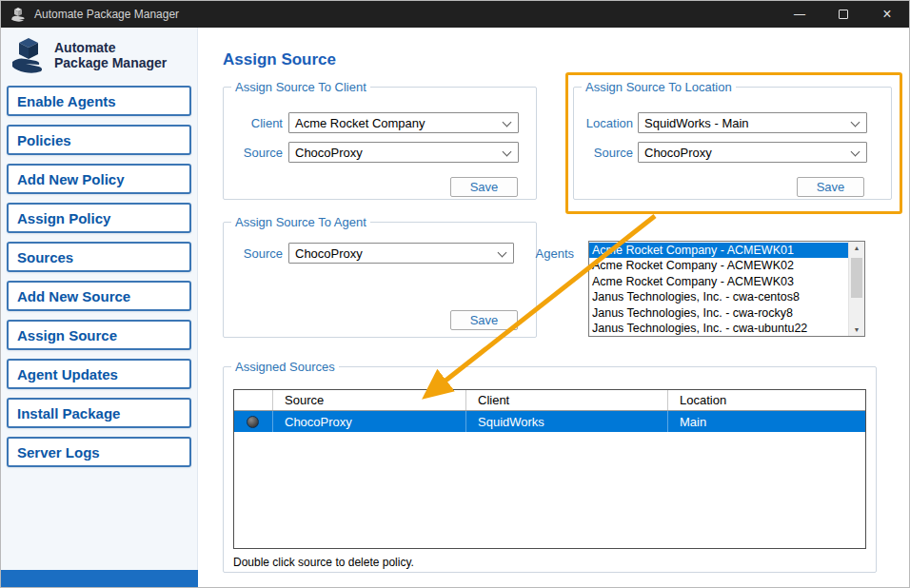 The width and height of the screenshot is (910, 588). What do you see at coordinates (360, 124) in the screenshot?
I see `client-dropdown-value: Acme Rocket Company` at bounding box center [360, 124].